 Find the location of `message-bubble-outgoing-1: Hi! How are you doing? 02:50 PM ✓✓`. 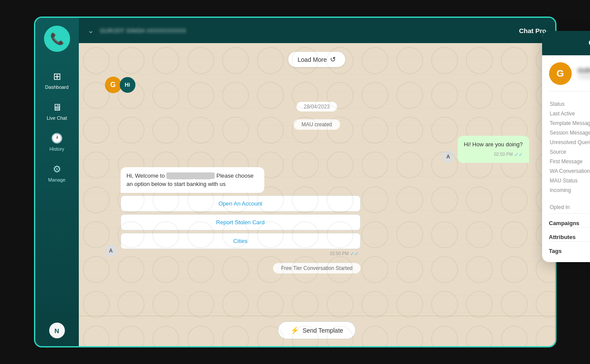

message-bubble-outgoing-1: Hi! How are you doing? 02:50 PM ✓✓ is located at coordinates (493, 149).